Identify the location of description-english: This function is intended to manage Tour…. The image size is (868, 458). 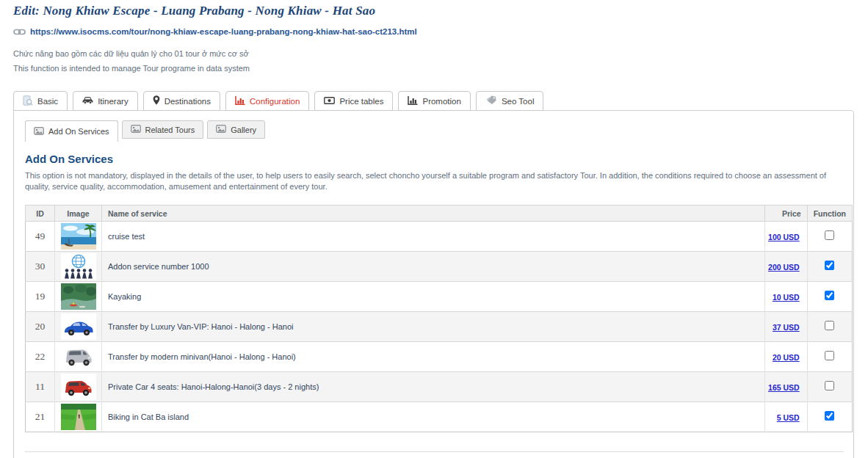
(441, 68).